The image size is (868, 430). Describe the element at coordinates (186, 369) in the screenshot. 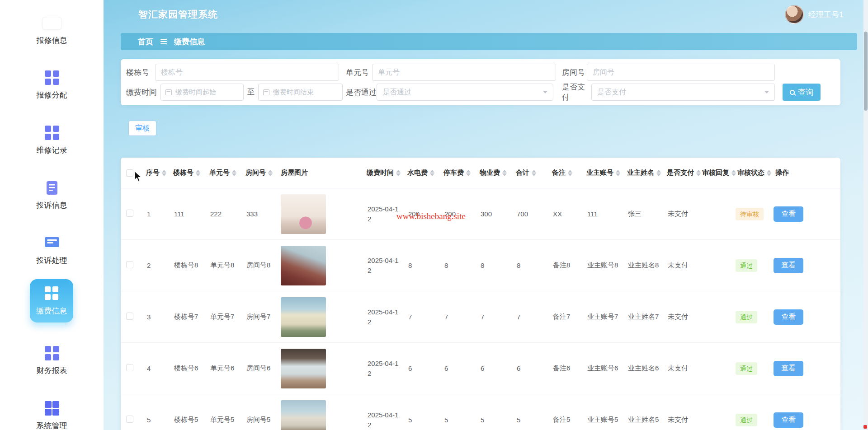

I see `cell-building: 楼栋号6` at that location.